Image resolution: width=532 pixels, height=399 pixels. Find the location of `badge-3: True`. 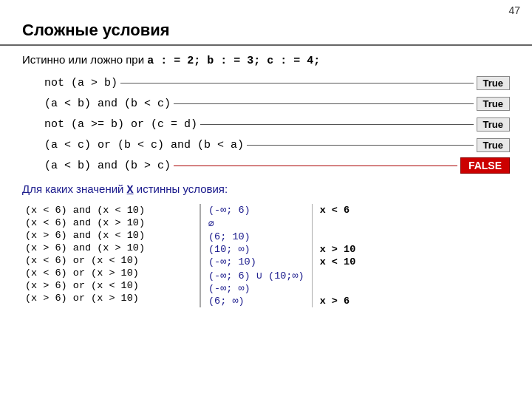

badge-3: True is located at coordinates (494, 124).